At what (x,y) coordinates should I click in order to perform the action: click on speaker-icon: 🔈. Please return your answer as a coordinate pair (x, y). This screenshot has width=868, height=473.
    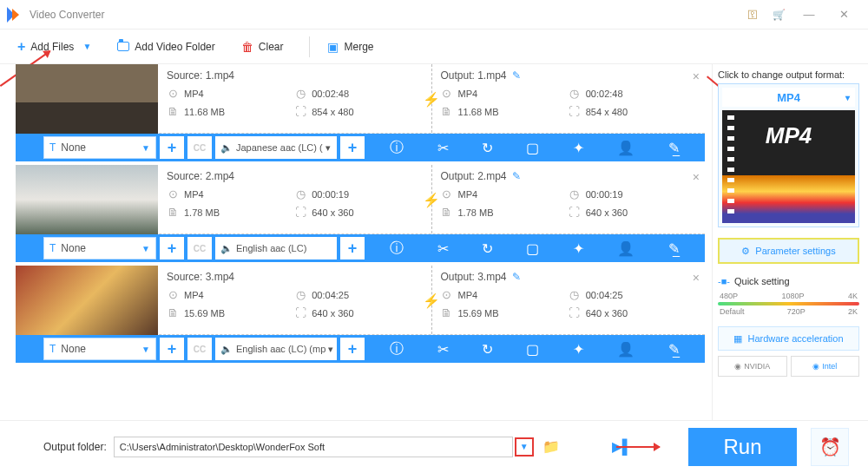
    Looking at the image, I should click on (227, 148).